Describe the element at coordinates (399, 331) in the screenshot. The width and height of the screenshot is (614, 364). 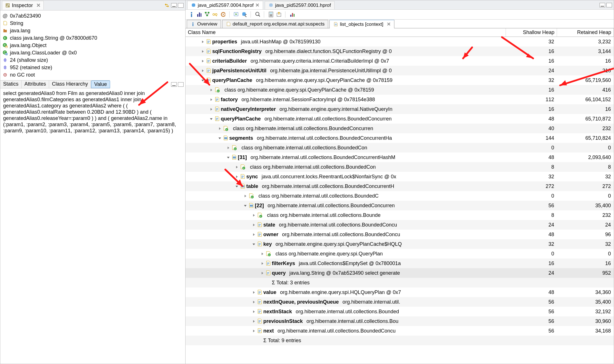
I see `table-row: next org.hibernate.internal.util.collect…` at that location.